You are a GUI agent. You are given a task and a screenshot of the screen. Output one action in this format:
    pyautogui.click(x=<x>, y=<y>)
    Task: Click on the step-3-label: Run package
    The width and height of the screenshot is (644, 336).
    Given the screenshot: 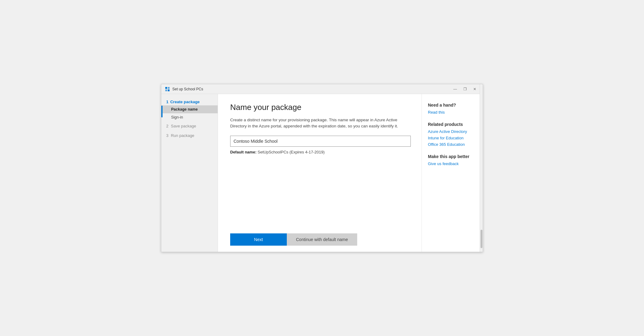 What is the action you would take?
    pyautogui.click(x=182, y=135)
    